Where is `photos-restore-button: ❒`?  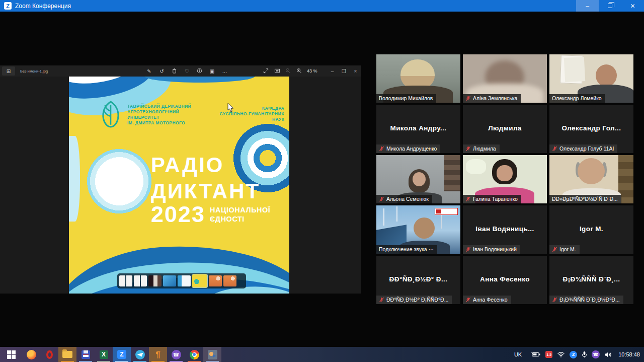 photos-restore-button: ❒ is located at coordinates (344, 71).